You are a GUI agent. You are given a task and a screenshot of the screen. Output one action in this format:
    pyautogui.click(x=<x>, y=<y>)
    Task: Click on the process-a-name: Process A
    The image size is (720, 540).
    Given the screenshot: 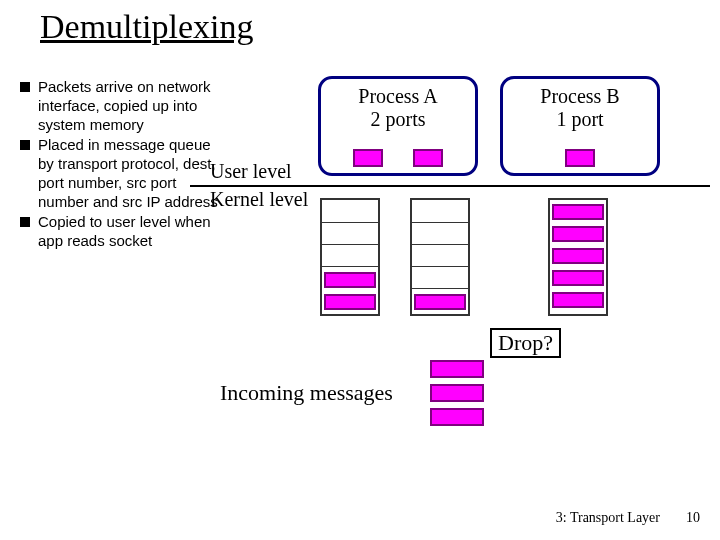 What is the action you would take?
    pyautogui.click(x=398, y=96)
    